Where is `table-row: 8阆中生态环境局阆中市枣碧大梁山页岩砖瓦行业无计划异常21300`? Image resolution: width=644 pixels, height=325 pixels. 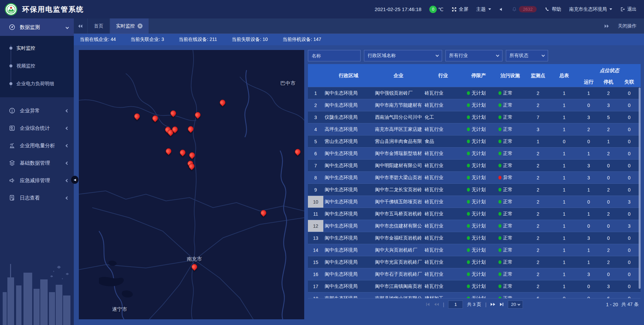 table-row: 8阆中生态环境局阆中市枣碧大梁山页岩砖瓦行业无计划异常21300 is located at coordinates (474, 178).